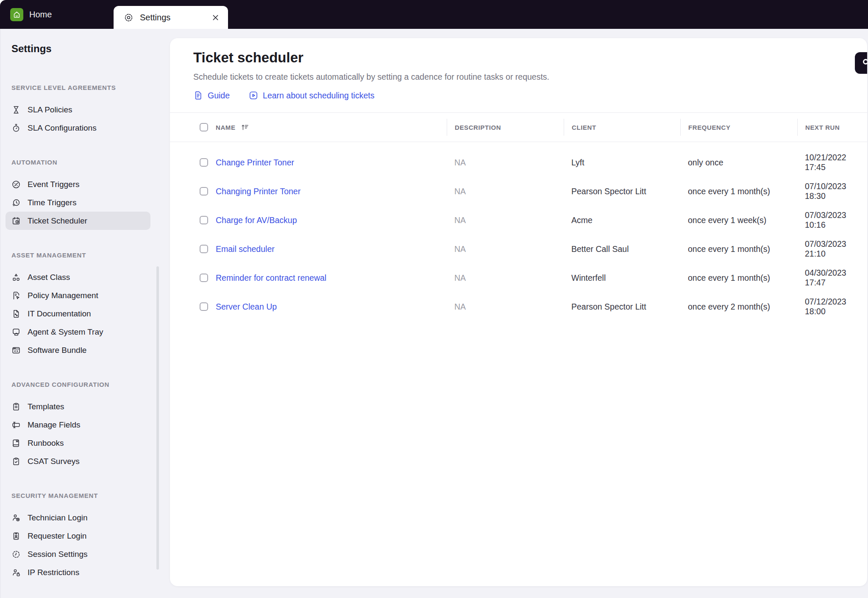 Image resolution: width=868 pixels, height=598 pixels. I want to click on cell-next-run: 07/12/2023 18:00, so click(832, 307).